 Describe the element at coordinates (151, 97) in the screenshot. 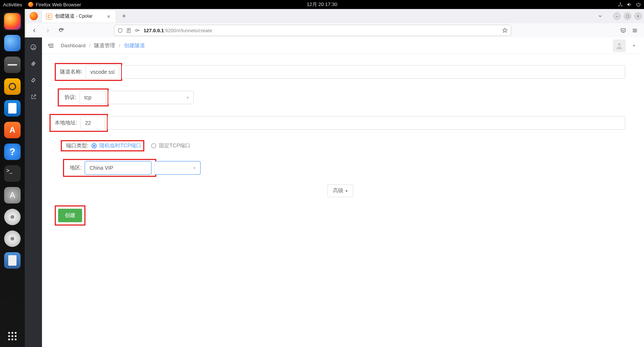

I see `protocol-select: ▾` at that location.